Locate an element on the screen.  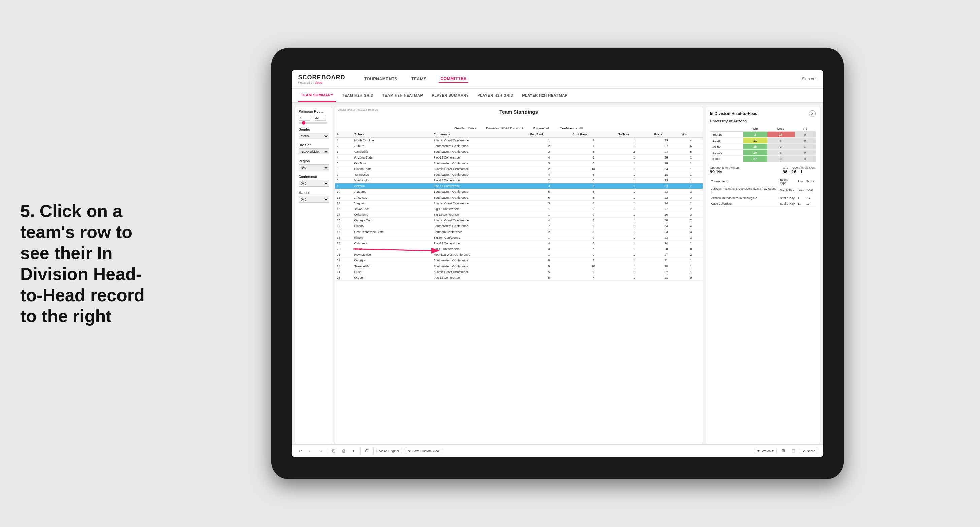
table-row: 18 Illinois Big Ten Conference 1 9 1 23 … is located at coordinates (519, 238).